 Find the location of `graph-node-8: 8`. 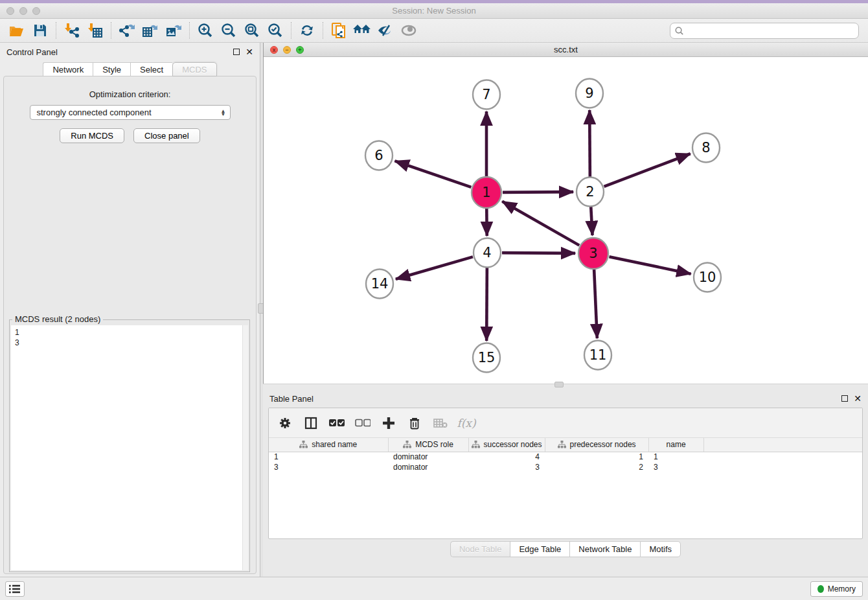

graph-node-8: 8 is located at coordinates (706, 148).